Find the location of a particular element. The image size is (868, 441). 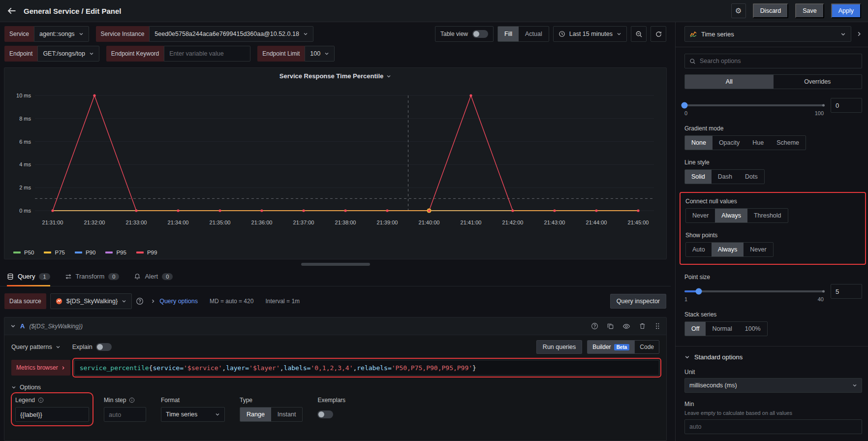

query-inspector-button: Query inspector is located at coordinates (638, 301).